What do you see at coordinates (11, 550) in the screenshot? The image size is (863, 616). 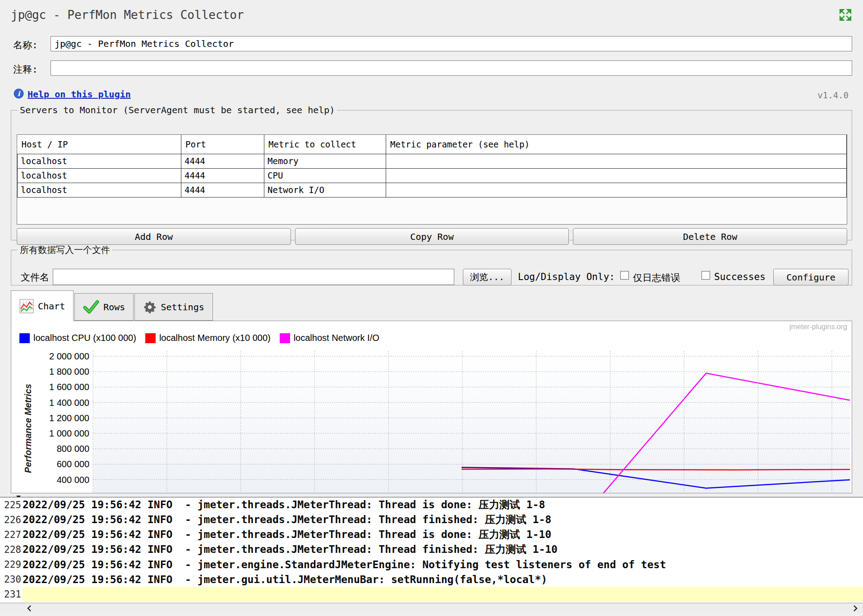 I see `log-line-number: 228` at bounding box center [11, 550].